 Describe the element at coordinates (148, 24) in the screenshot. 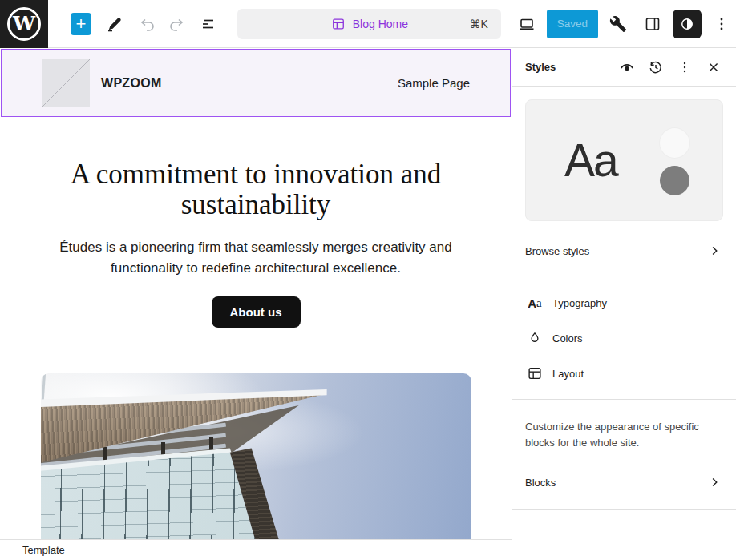

I see `undo-button` at that location.